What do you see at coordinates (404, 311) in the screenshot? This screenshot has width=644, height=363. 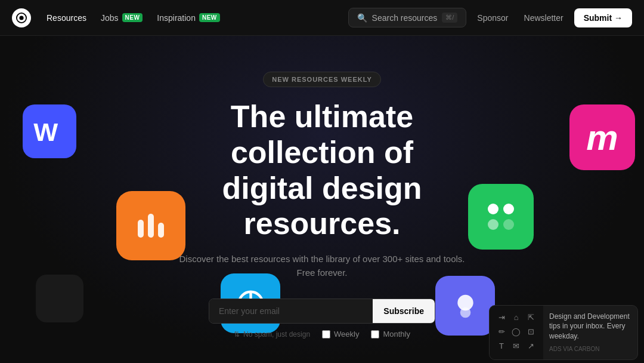 I see `subscribe-button: Subscribe` at bounding box center [404, 311].